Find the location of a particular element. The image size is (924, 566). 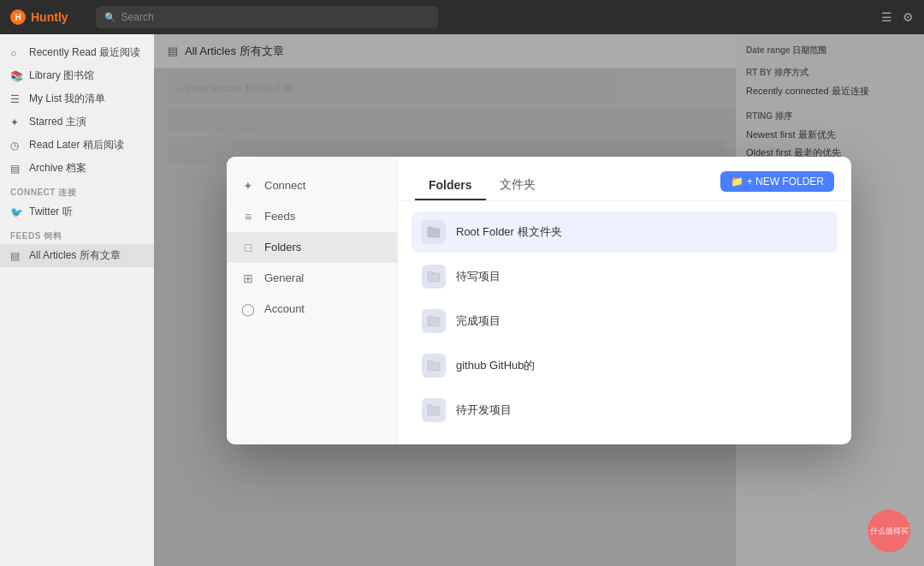

modal-sidebar-general: ⊞ General is located at coordinates (311, 278).